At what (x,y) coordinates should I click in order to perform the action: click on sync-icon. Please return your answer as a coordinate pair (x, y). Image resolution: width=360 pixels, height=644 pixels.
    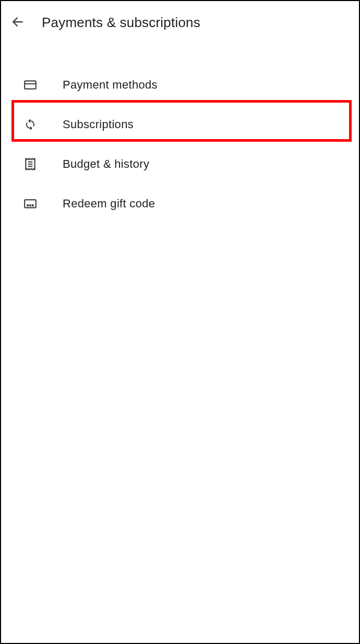
    Looking at the image, I should click on (30, 125).